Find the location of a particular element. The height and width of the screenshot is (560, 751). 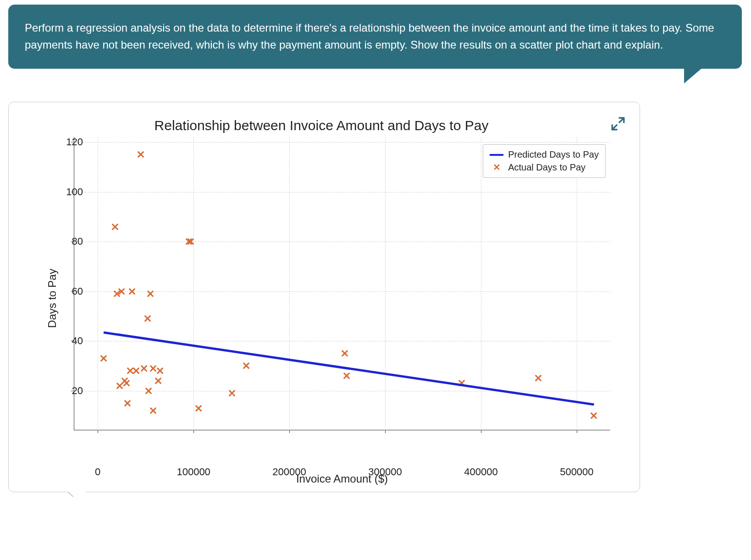

y-tick-label: 80 is located at coordinates (69, 242).